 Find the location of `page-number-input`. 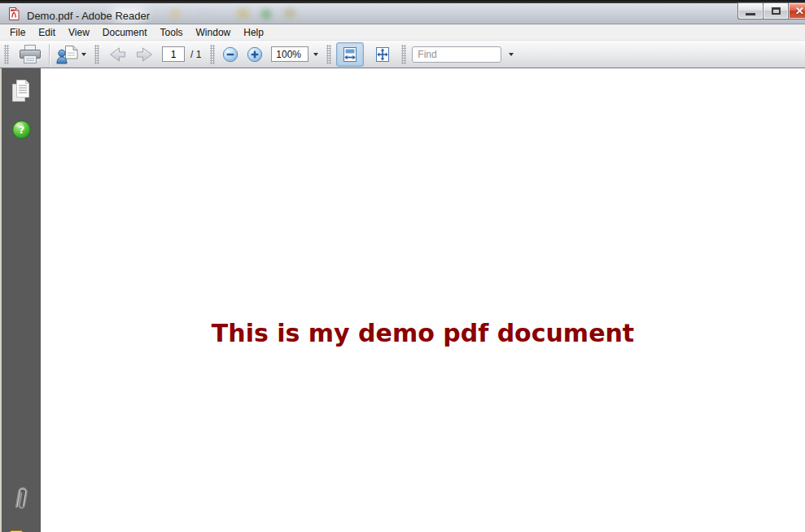

page-number-input is located at coordinates (173, 54).